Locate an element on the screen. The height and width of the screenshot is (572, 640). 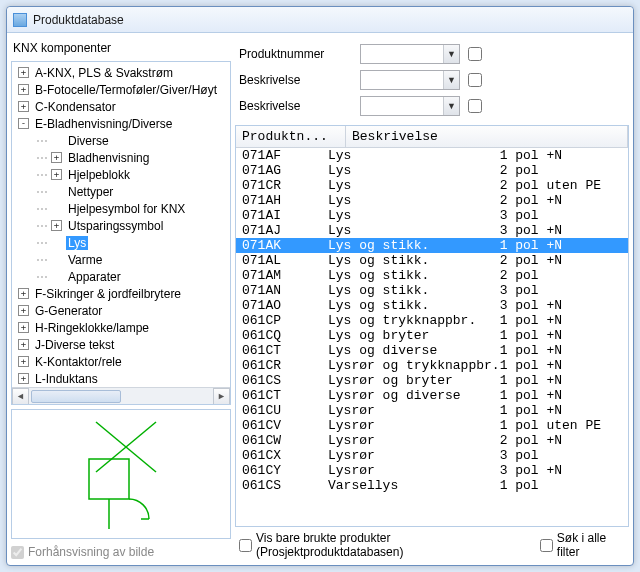
product-row: 061CWLysrør 2 pol +N is located at coordinates (432, 440).